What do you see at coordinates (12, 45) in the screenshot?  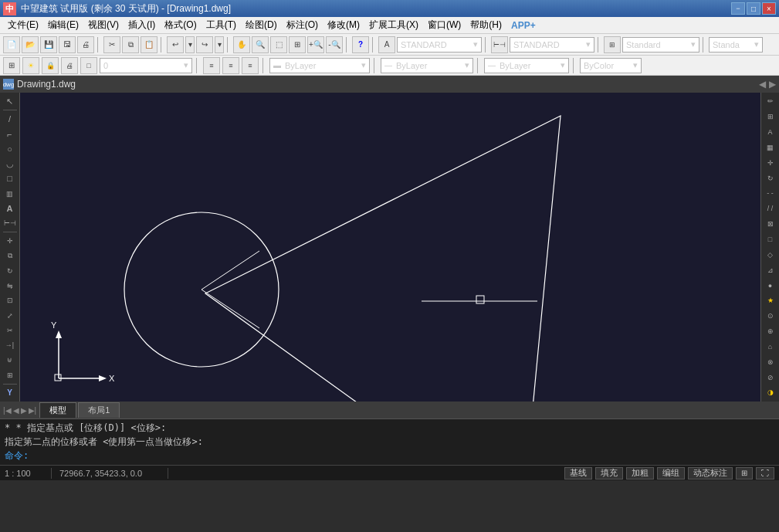 I see `new-button: 📄` at bounding box center [12, 45].